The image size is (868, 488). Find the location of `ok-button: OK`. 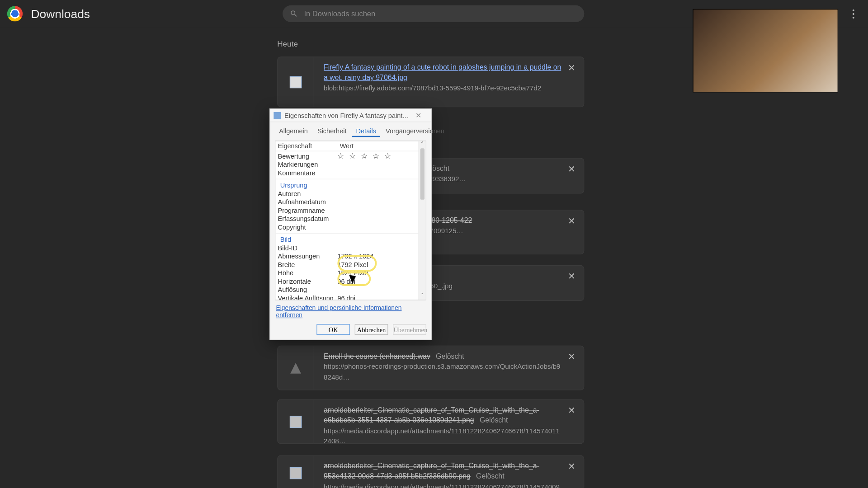

ok-button: OK is located at coordinates (333, 329).